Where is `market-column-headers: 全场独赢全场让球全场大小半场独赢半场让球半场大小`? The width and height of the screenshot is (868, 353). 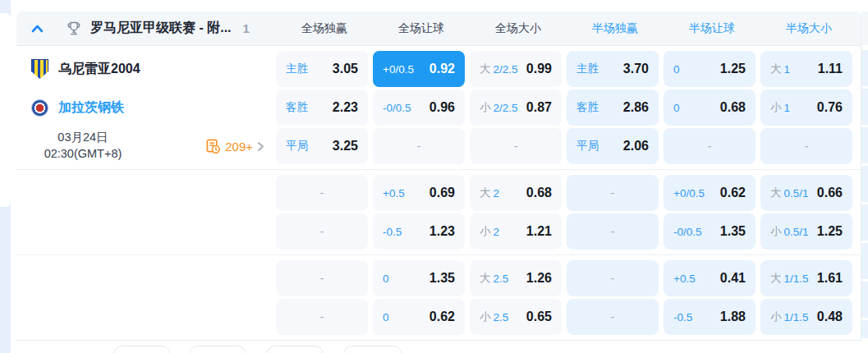 market-column-headers: 全场独赢全场让球全场大小半场独赢半场让球半场大小 is located at coordinates (567, 28).